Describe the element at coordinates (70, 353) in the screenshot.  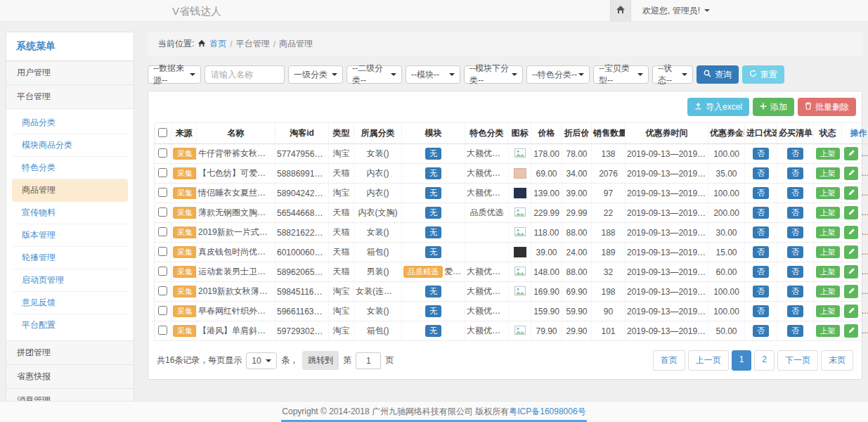
I see `sidebar-group-groupbuy: 拼团管理` at that location.